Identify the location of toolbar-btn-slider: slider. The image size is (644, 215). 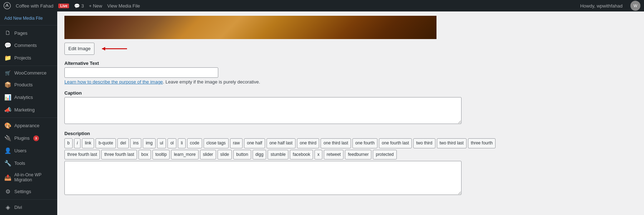
(208, 155).